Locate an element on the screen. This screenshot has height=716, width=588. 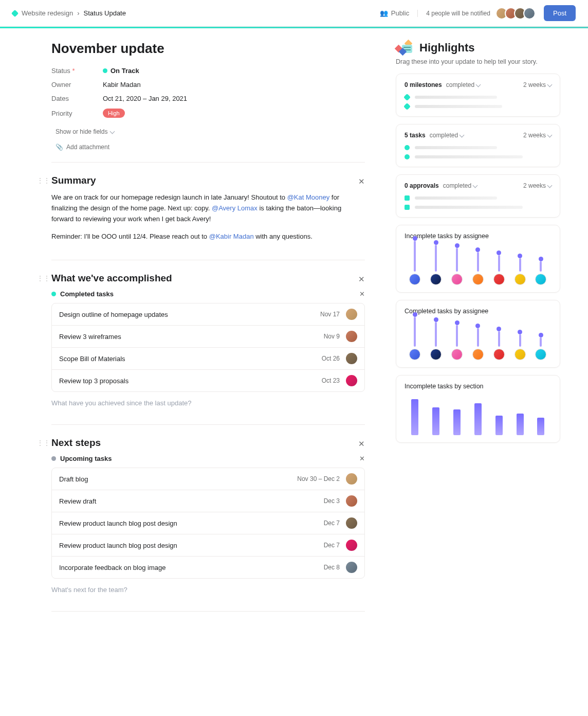
task-row: Review 3 wireframesNov 9 is located at coordinates (208, 336).